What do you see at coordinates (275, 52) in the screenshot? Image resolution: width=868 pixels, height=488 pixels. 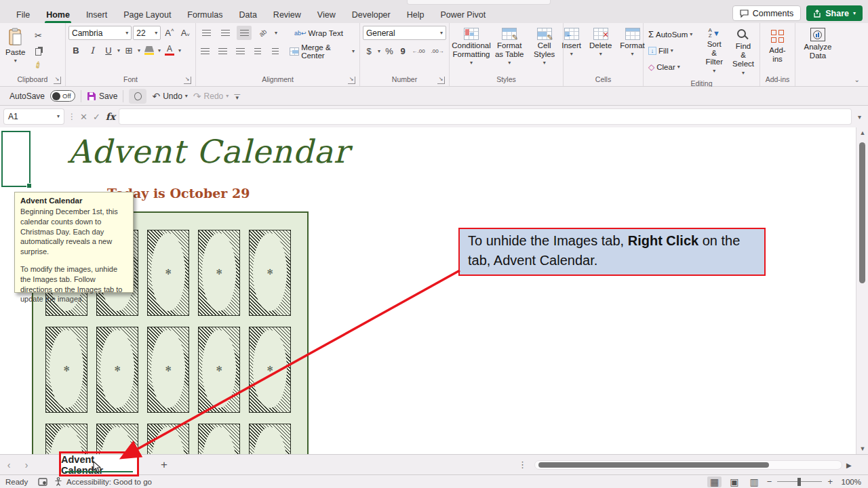 I see `increase-indent-button` at bounding box center [275, 52].